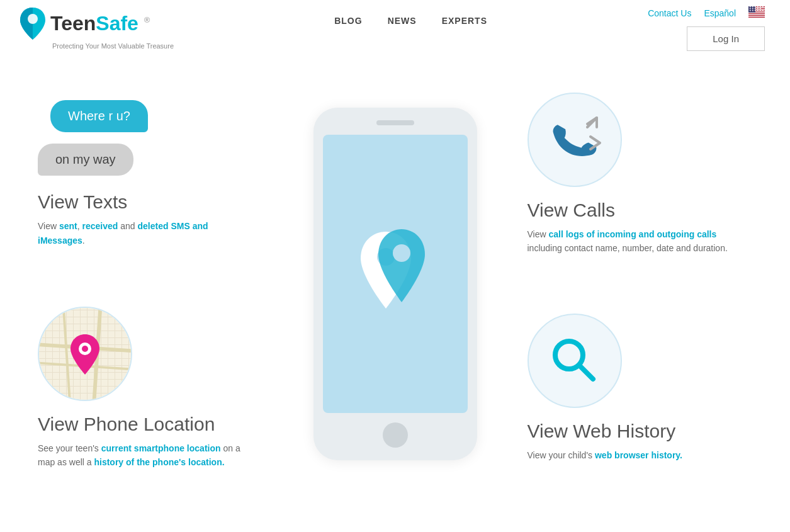 This screenshot has width=790, height=532. I want to click on view-web-section: View Web History View your child's web b…, so click(634, 394).